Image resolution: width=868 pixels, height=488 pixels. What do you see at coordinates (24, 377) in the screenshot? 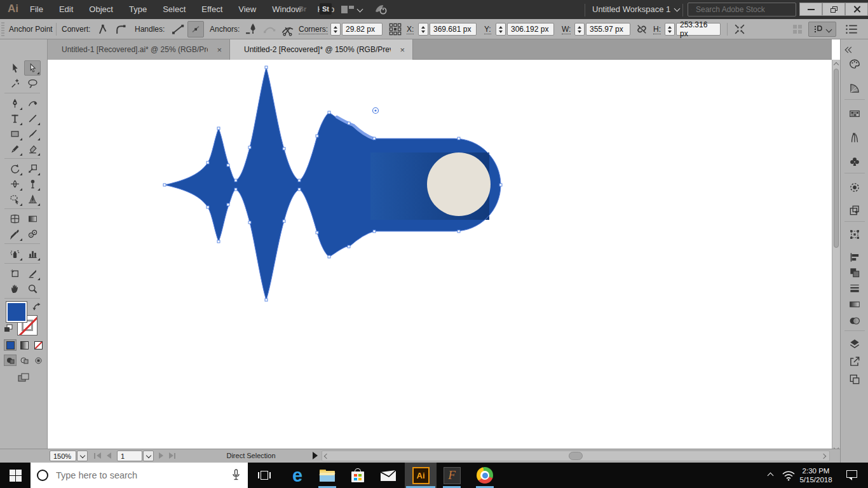
I see `screen-mode-button` at bounding box center [24, 377].